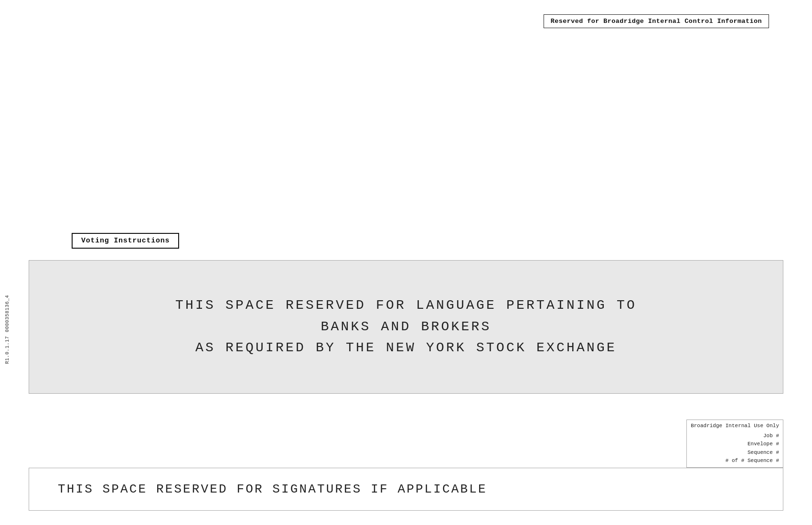  What do you see at coordinates (125, 241) in the screenshot?
I see `voting-instructions-label: Voting Instructions` at bounding box center [125, 241].